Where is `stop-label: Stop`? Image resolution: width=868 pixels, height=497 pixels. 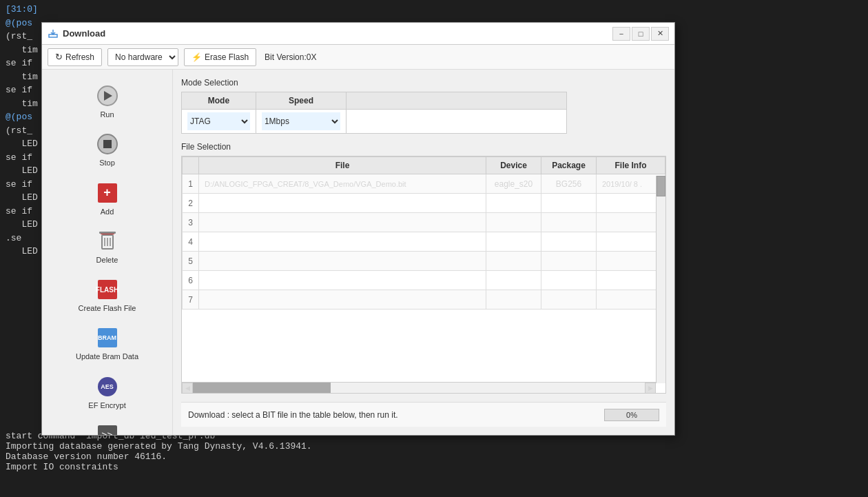
stop-label: Stop is located at coordinates (107, 163).